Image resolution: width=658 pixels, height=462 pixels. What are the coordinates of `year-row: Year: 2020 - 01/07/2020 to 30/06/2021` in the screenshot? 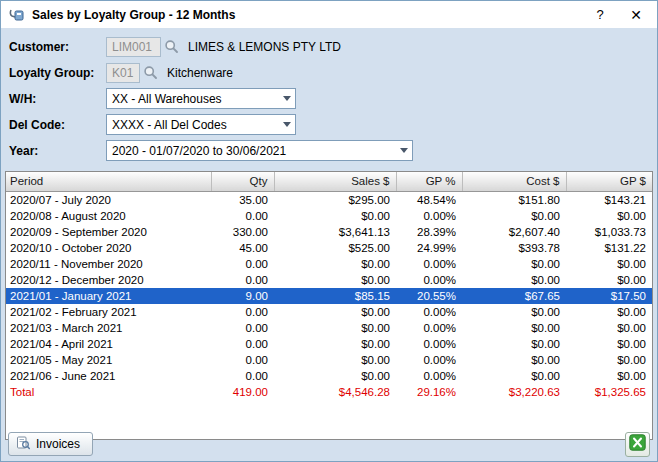 It's located at (329, 150).